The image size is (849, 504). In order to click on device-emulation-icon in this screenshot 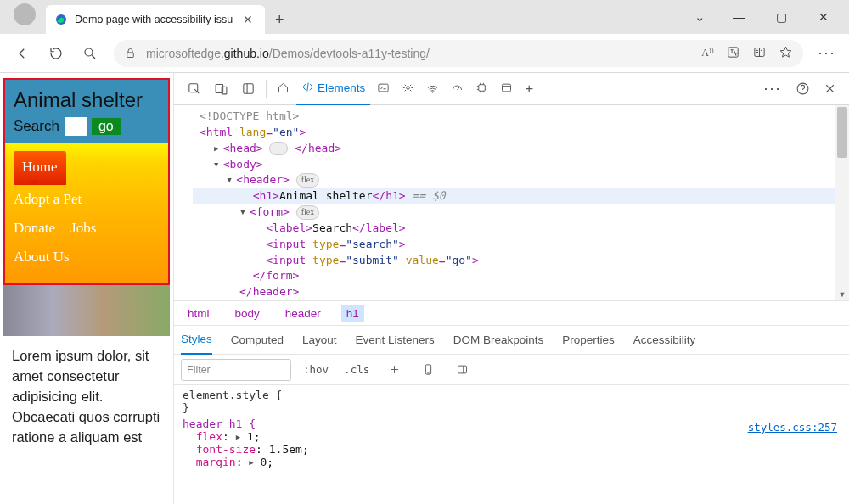, I will do `click(428, 370)`.